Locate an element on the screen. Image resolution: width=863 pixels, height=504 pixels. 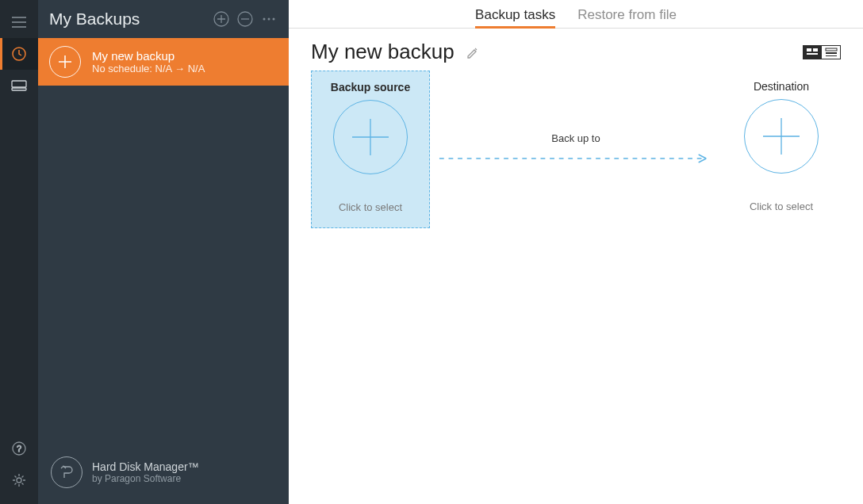
product-vendor: by Paragon Software is located at coordinates (146, 479).